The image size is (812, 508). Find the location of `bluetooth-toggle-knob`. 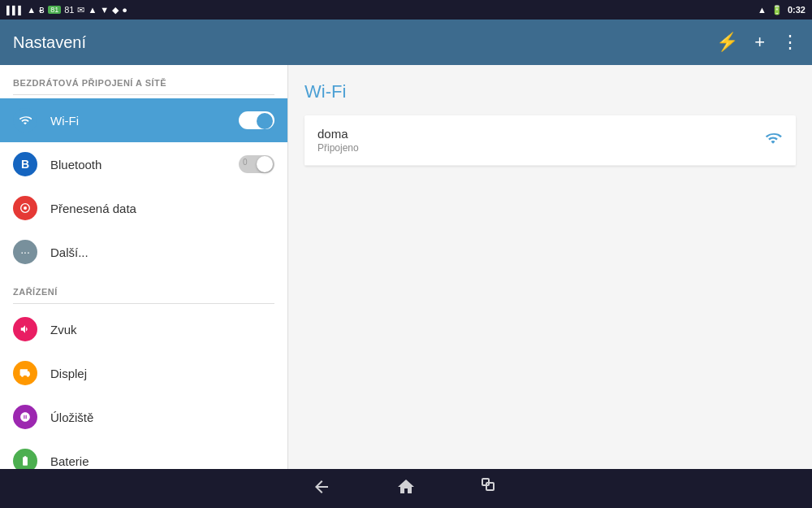

bluetooth-toggle-knob is located at coordinates (265, 164).